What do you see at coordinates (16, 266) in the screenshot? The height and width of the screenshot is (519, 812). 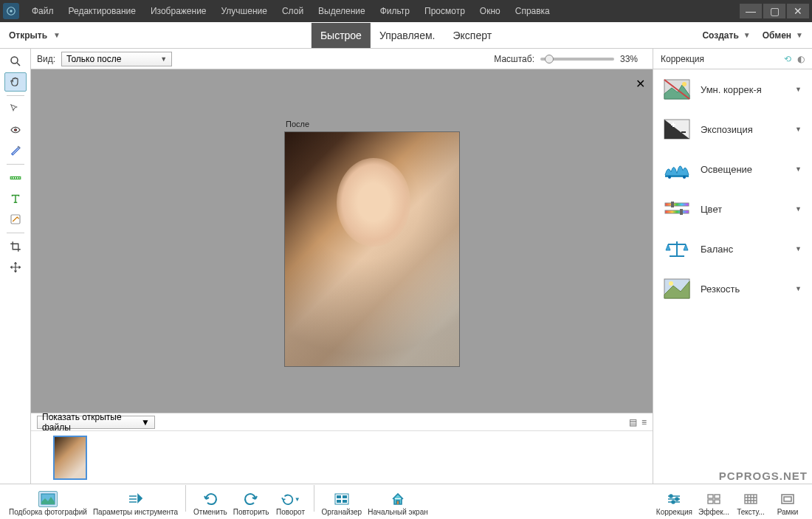 I see `tools-panel` at bounding box center [16, 266].